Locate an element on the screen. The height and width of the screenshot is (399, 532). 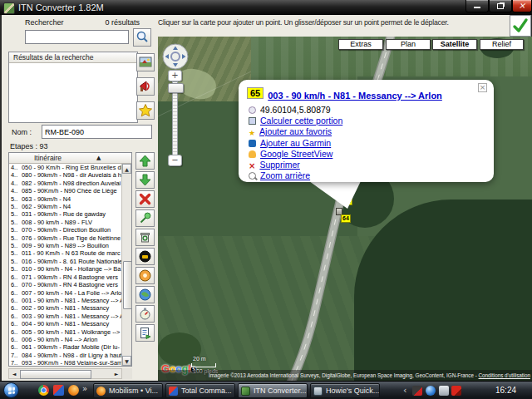
insert-point-button is located at coordinates (145, 218).